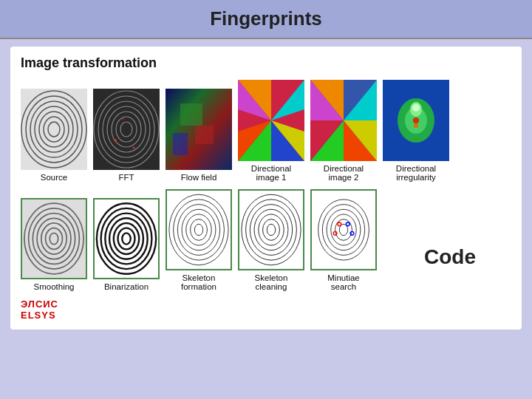  What do you see at coordinates (416, 120) in the screenshot?
I see `image-box-dirirr` at bounding box center [416, 120].